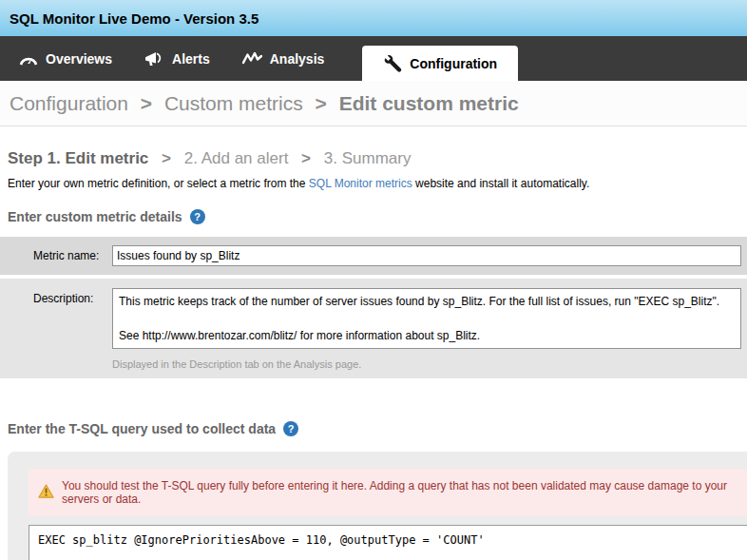 This screenshot has width=747, height=560. I want to click on step-2-add-alert: 2. Add an alert, so click(237, 158).